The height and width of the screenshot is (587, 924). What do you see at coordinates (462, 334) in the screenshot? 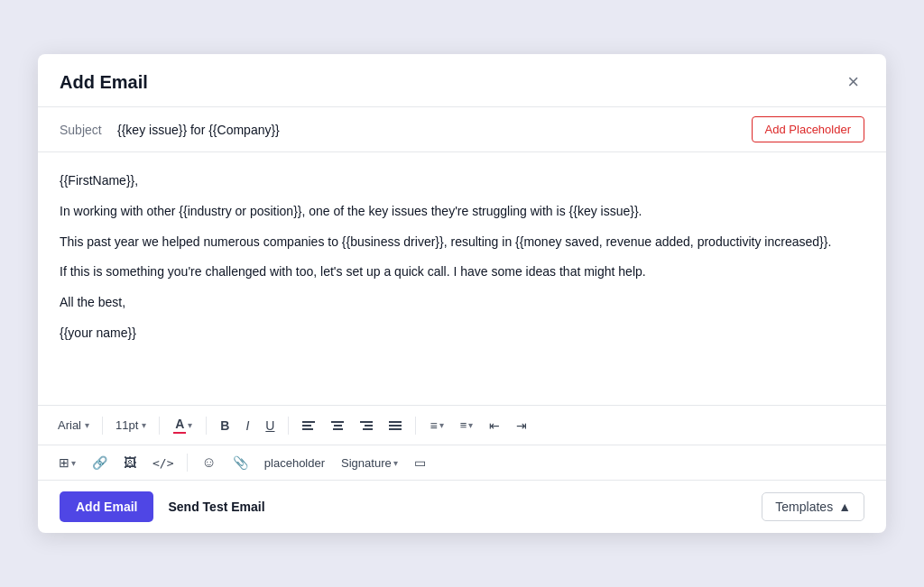
I see `email-line-6: {{your name}}` at bounding box center [462, 334].